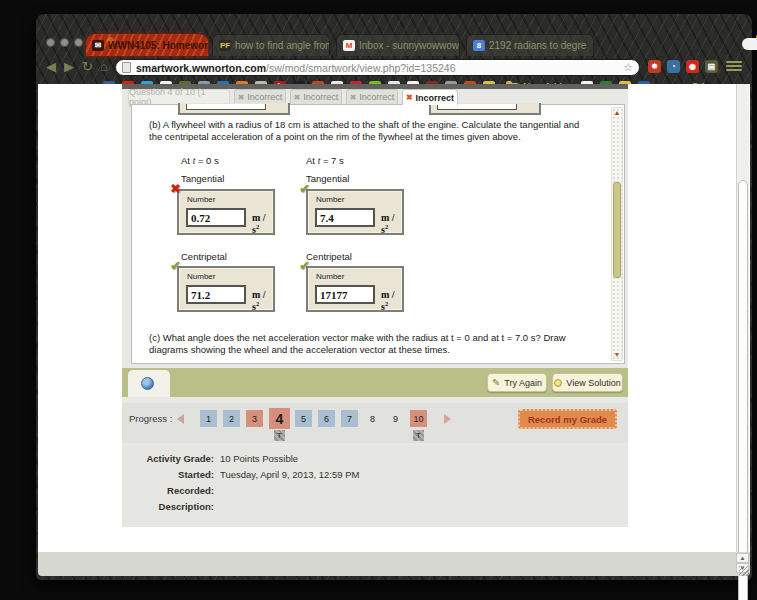 The height and width of the screenshot is (600, 757). I want to click on number-input-partial, so click(226, 107).